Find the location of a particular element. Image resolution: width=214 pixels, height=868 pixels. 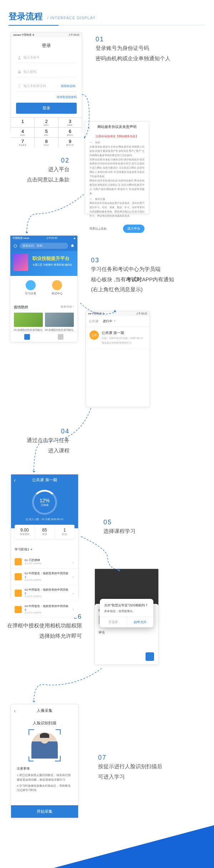

step-text: 在弹框中授权使用相机功能权限 is located at coordinates (45, 626).